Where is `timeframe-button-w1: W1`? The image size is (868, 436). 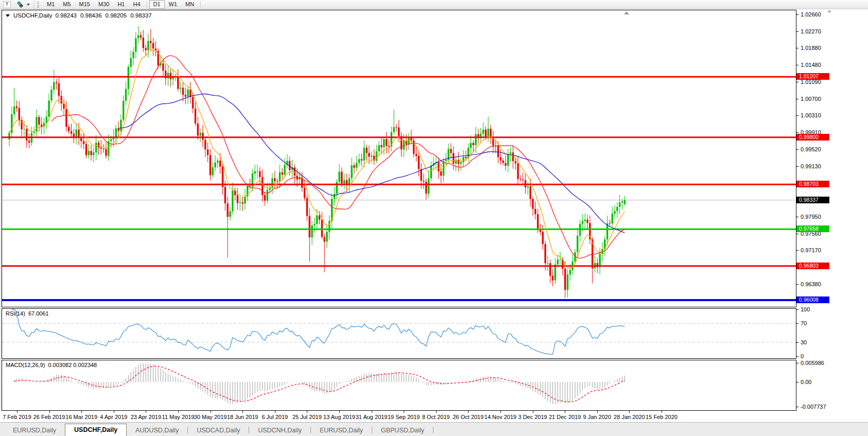
timeframe-button-w1: W1 is located at coordinates (173, 4).